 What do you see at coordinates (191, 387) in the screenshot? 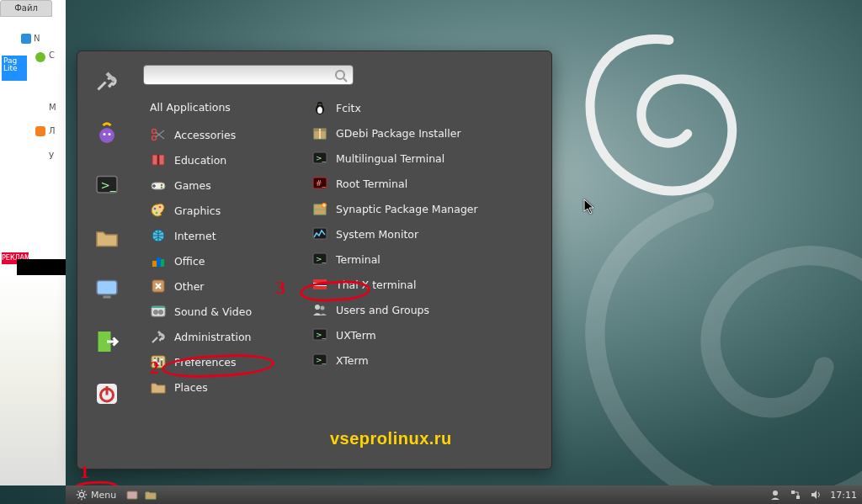
I see `category-label: Places` at bounding box center [191, 387].